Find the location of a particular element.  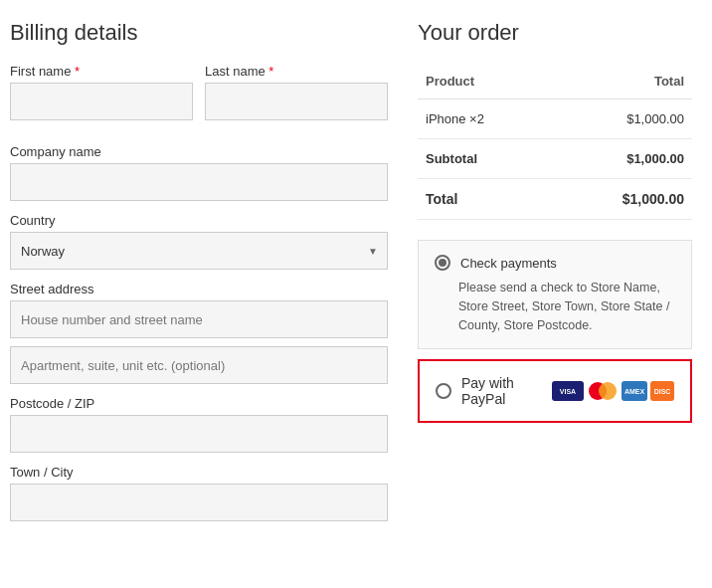

paypal-left: Pay with PayPal is located at coordinates (493, 391).